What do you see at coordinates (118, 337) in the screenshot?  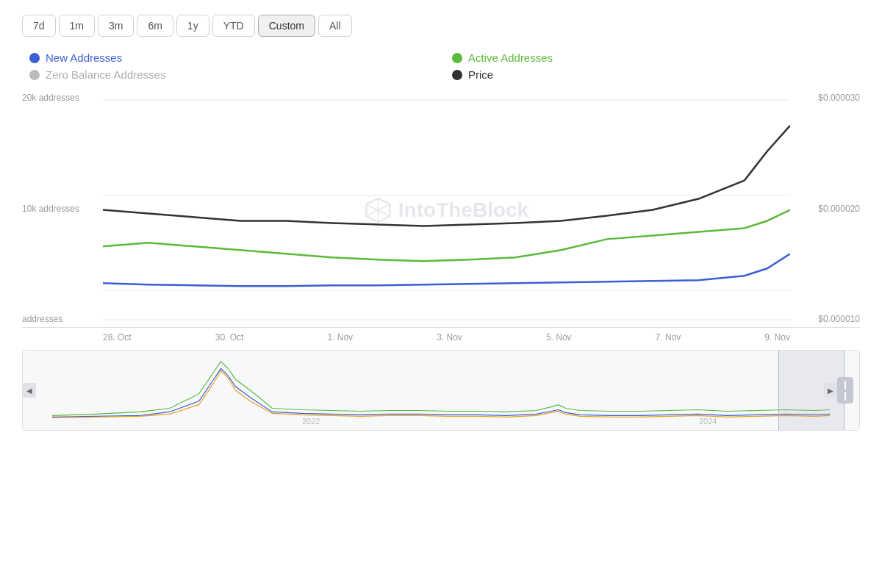 I see `x-label-28-Oct: 28. Oct` at bounding box center [118, 337].